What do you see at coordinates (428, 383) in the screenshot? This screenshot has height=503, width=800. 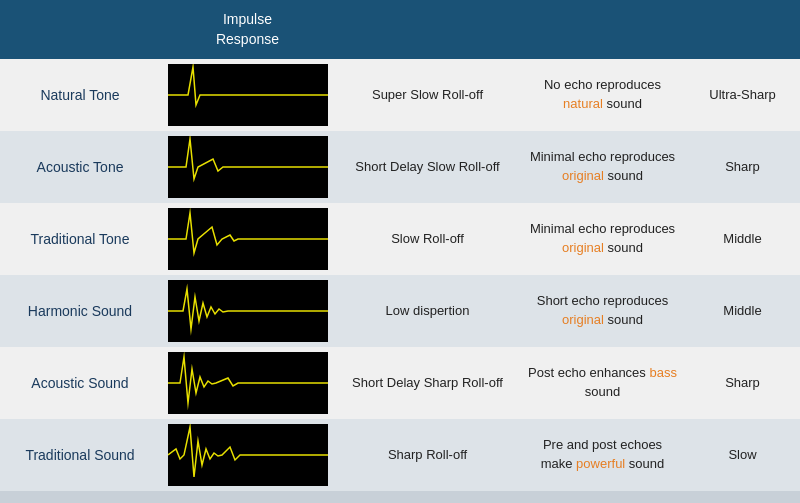 I see `filter-name-cell: Short Delay Sharp Roll-off` at bounding box center [428, 383].